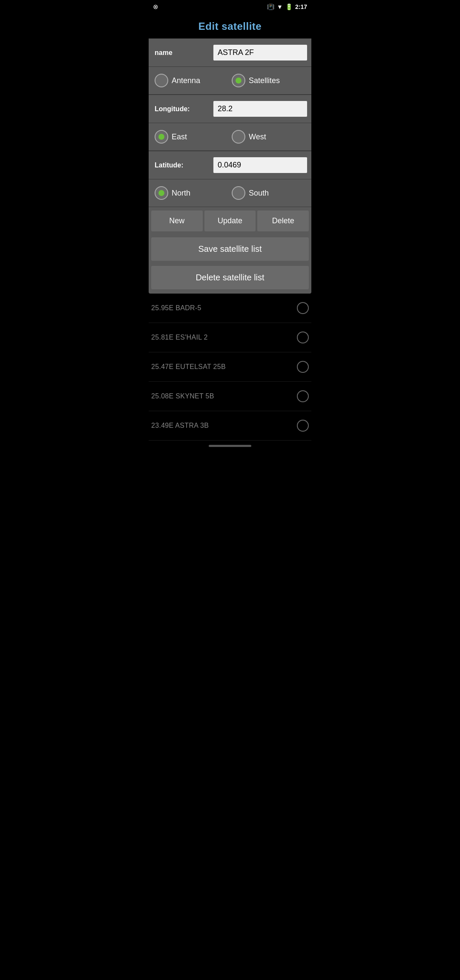  Describe the element at coordinates (268, 137) in the screenshot. I see `west-radio-group: West` at that location.